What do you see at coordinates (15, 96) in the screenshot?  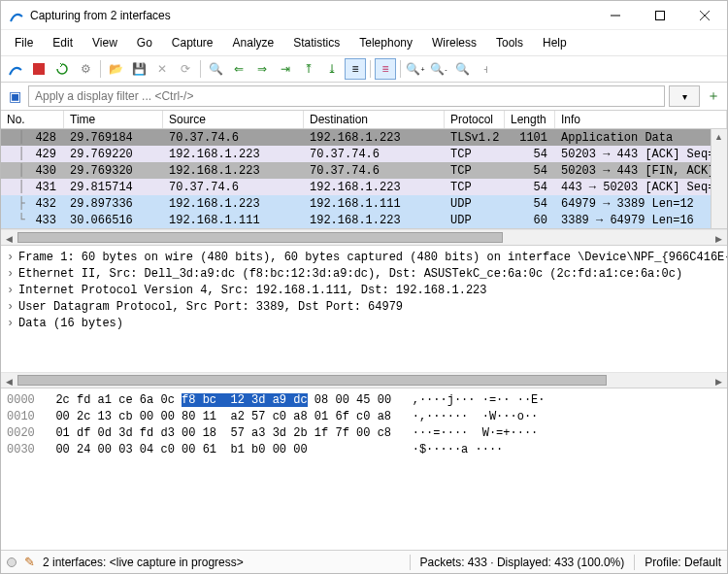 I see `bookmark-filter-icon: ▣` at bounding box center [15, 96].